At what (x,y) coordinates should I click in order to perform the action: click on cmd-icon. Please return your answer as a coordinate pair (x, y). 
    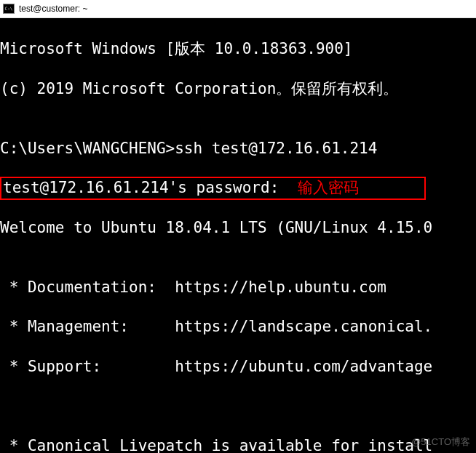
    Looking at the image, I should click on (9, 9).